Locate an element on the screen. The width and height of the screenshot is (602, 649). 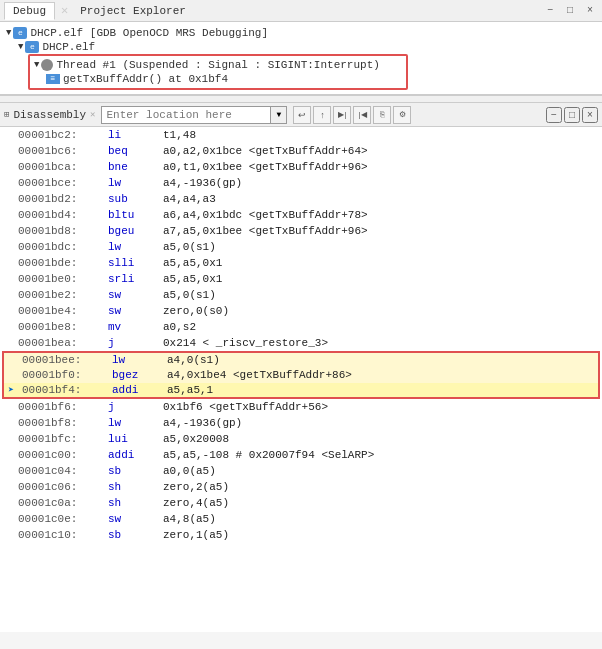
collapse-arrow2: ▼ is located at coordinates (20, 47).